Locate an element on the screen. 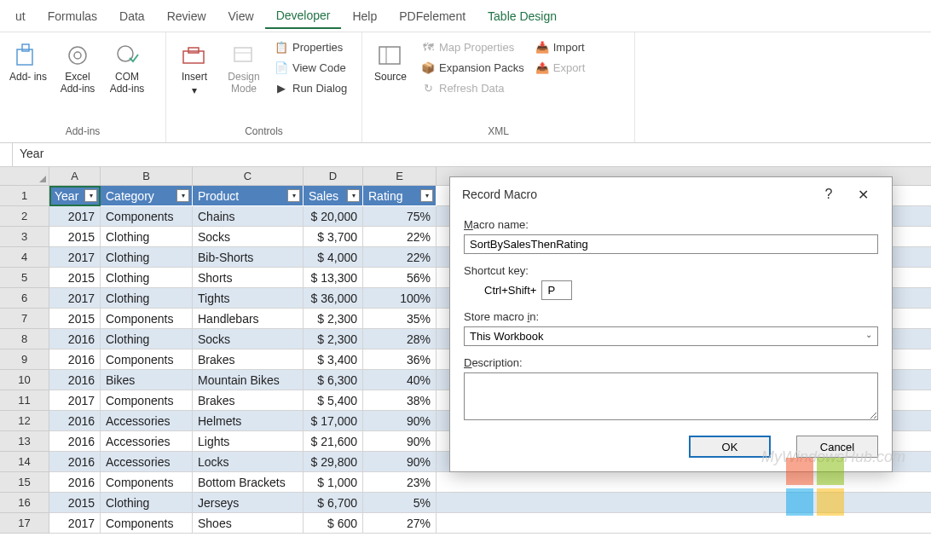 The width and height of the screenshot is (931, 560). cell-rating: 40% is located at coordinates (400, 380).